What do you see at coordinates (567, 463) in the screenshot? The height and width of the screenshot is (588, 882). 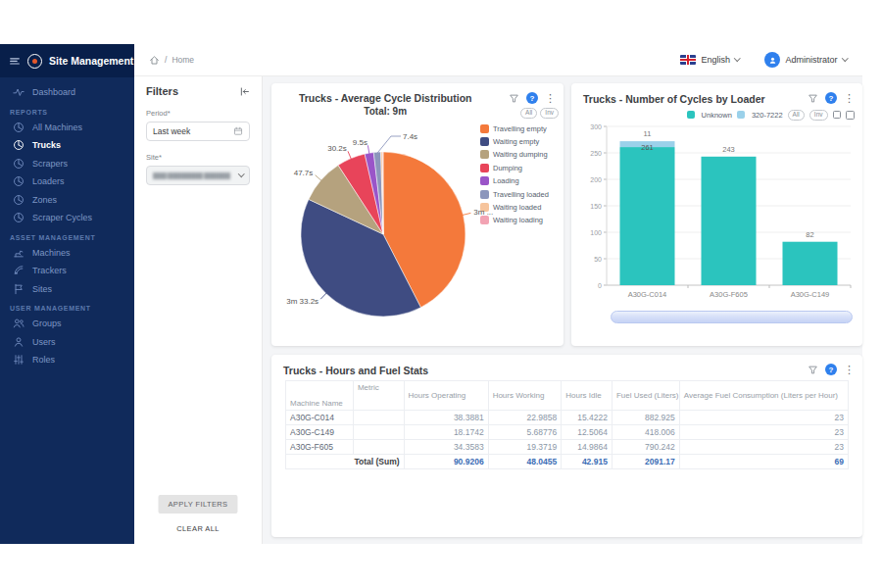 I see `table-total-row: Total (Sum)90.920648.045542.9152091.1769` at bounding box center [567, 463].